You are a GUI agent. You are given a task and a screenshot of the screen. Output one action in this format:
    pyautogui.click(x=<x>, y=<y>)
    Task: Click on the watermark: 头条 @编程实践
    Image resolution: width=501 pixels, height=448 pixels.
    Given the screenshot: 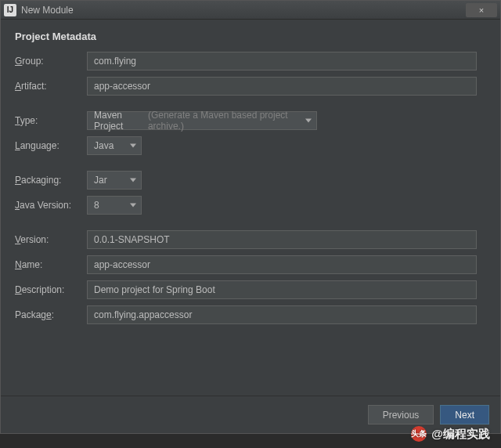 What is the action you would take?
    pyautogui.click(x=451, y=434)
    